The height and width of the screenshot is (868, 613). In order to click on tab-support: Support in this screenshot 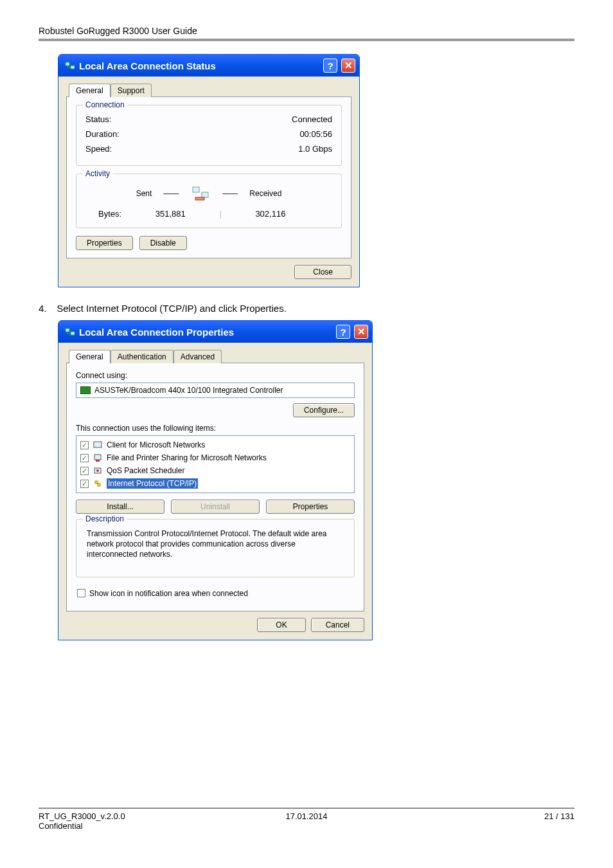, I will do `click(131, 90)`.